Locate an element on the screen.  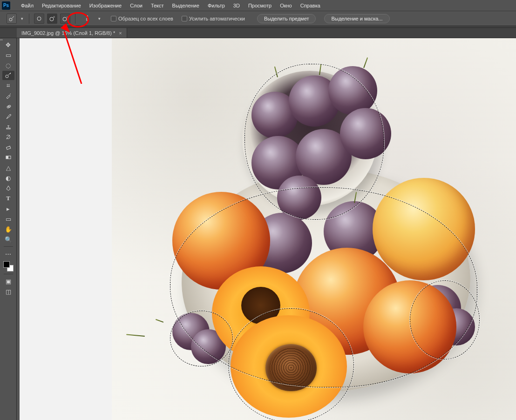
select-and-mask-button: Выделение и маска... is located at coordinates (357, 19).